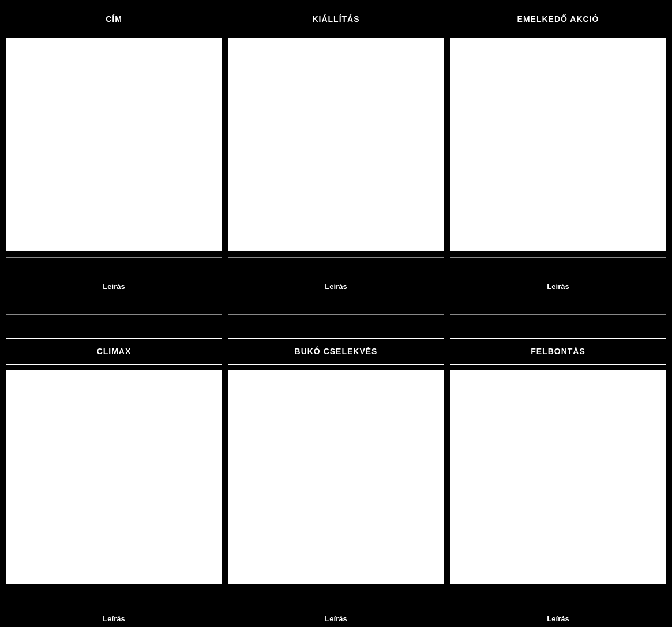 The height and width of the screenshot is (627, 672). I want to click on card-kiallitas-title: KIÁLLÍTÁS, so click(336, 19).